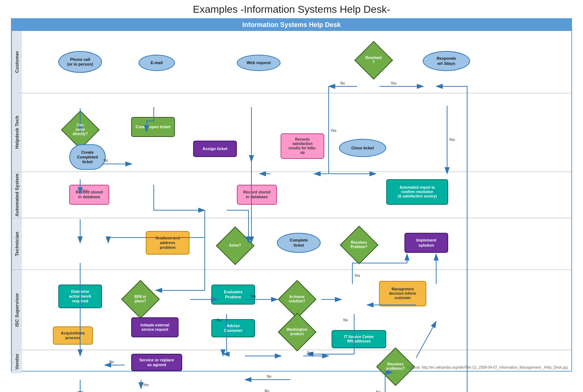  Describe the element at coordinates (80, 297) in the screenshot. I see `detemine-shape: Detemine action/work required` at that location.